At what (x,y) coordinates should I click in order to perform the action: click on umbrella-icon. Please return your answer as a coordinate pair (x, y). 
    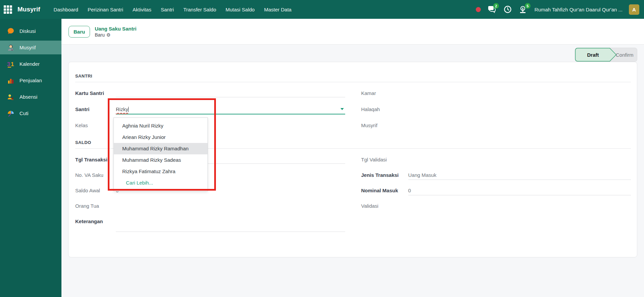
    Looking at the image, I should click on (11, 113).